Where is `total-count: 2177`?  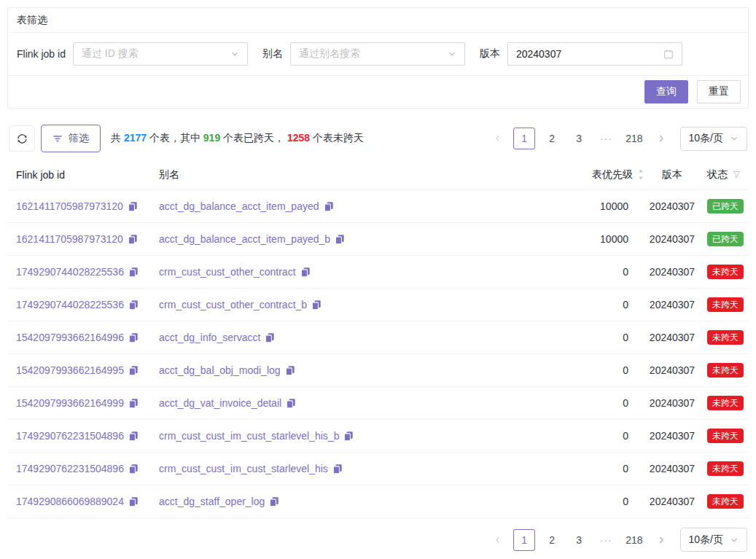
total-count: 2177 is located at coordinates (136, 138).